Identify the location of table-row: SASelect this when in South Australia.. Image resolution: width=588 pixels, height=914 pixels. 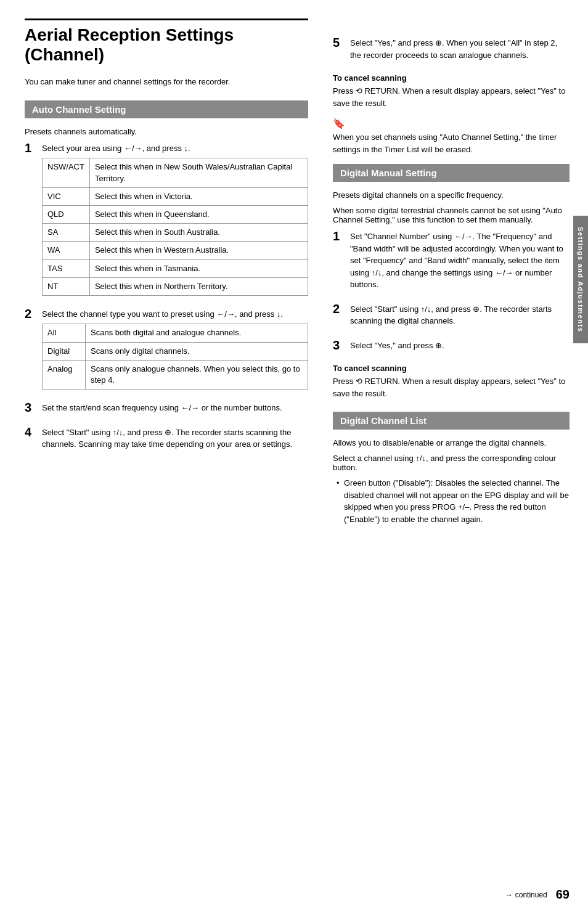
(175, 233).